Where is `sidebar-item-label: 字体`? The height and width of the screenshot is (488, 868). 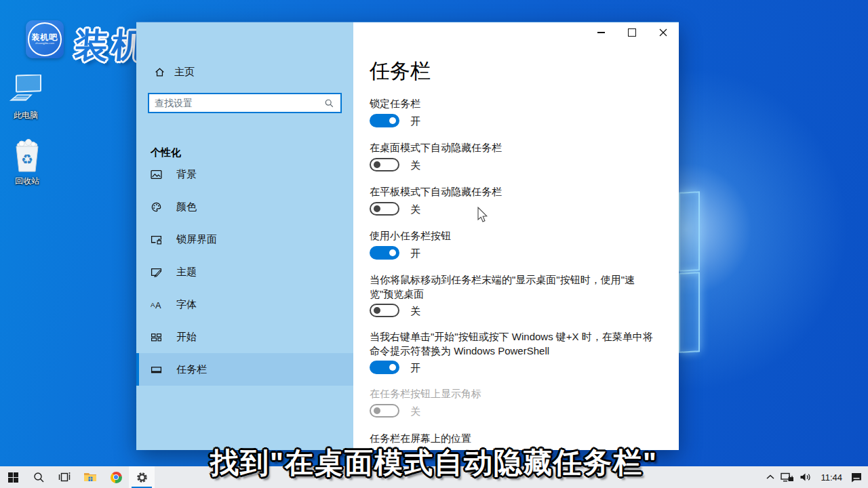 sidebar-item-label: 字体 is located at coordinates (186, 305).